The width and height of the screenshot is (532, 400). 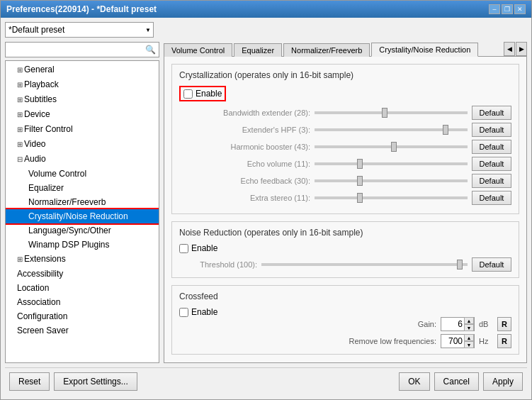 I want to click on crossfeed-gain-input, so click(x=453, y=324).